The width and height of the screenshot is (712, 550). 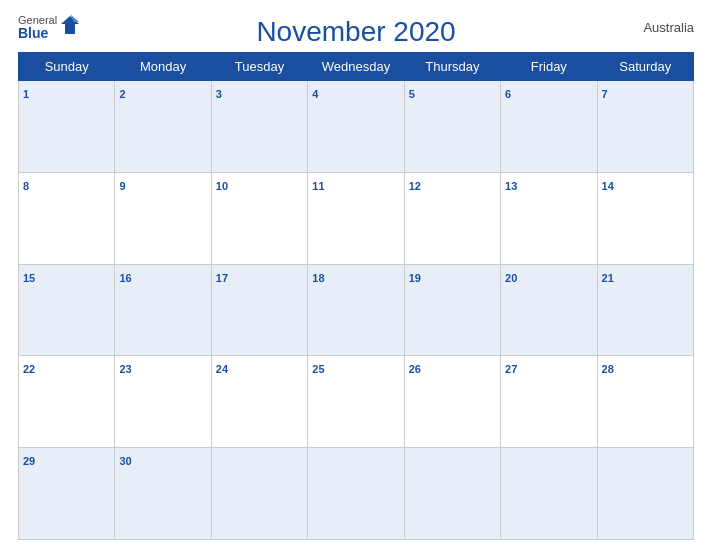 I want to click on calendar-cell: 29, so click(x=67, y=494).